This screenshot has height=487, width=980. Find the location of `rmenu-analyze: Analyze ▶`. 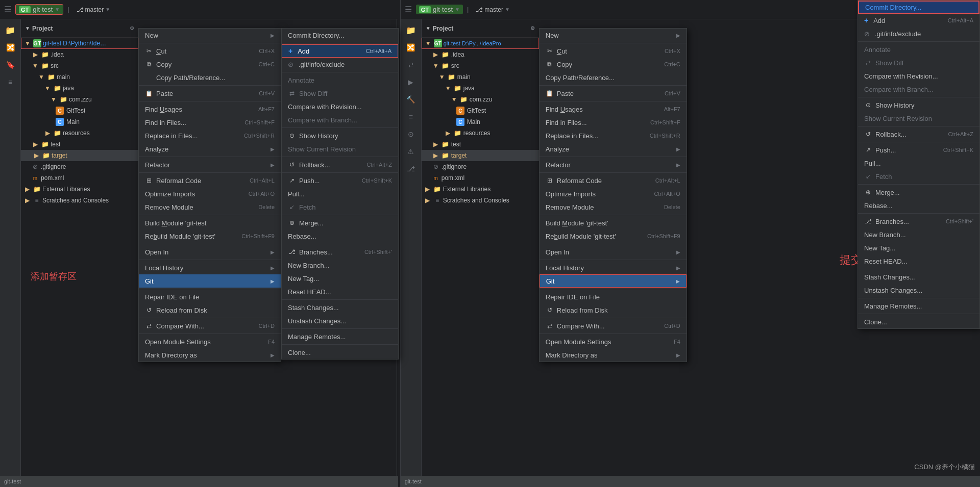

rmenu-analyze: Analyze ▶ is located at coordinates (613, 149).